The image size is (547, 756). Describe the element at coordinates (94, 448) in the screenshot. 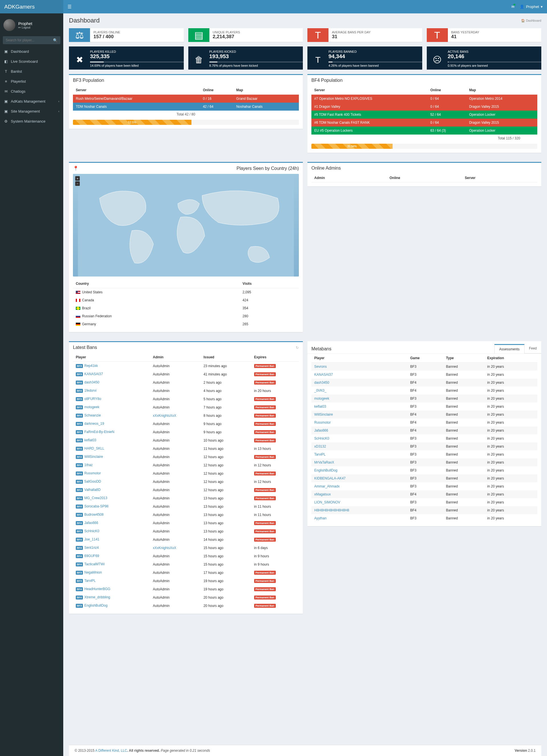

I see `player-link: HARD_SKLL` at that location.